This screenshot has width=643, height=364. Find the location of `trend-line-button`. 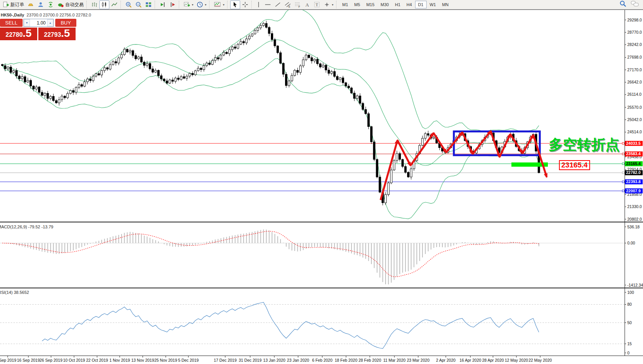

trend-line-button is located at coordinates (278, 5).